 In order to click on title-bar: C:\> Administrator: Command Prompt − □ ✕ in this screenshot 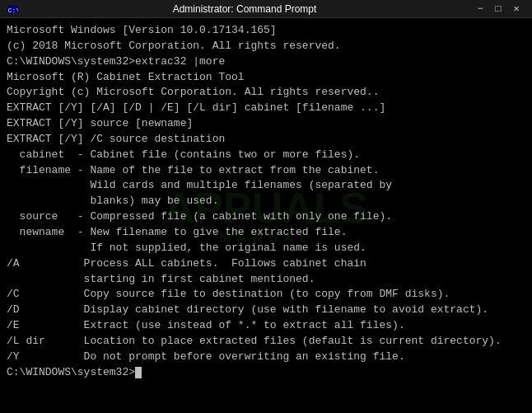, I will do `click(266, 9)`.